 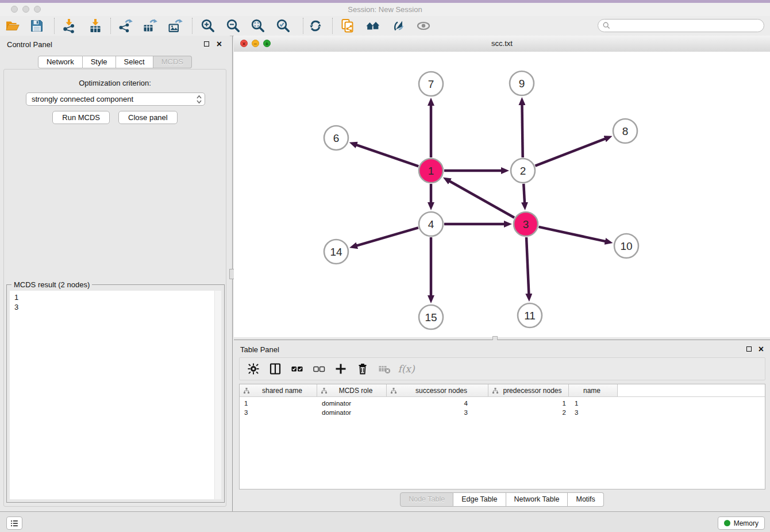 What do you see at coordinates (258, 26) in the screenshot?
I see `zoom-fit-icon` at bounding box center [258, 26].